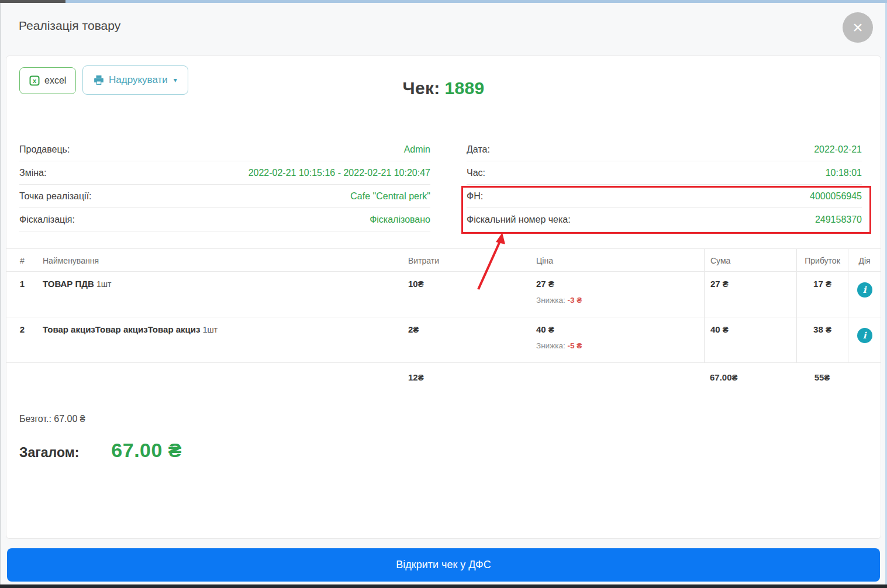 This screenshot has height=588, width=887. Describe the element at coordinates (56, 196) in the screenshot. I see `sale-point-label: Точка реалізації:` at that location.